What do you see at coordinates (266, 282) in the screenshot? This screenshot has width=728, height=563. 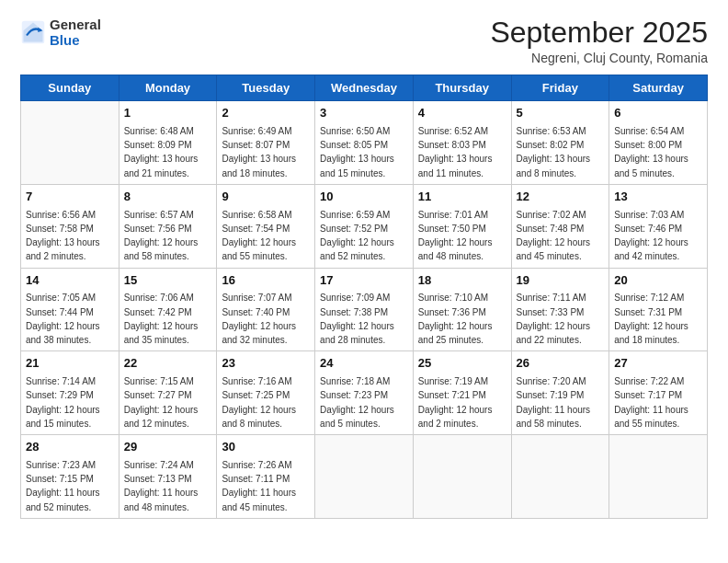 I see `day-number: 16` at bounding box center [266, 282].